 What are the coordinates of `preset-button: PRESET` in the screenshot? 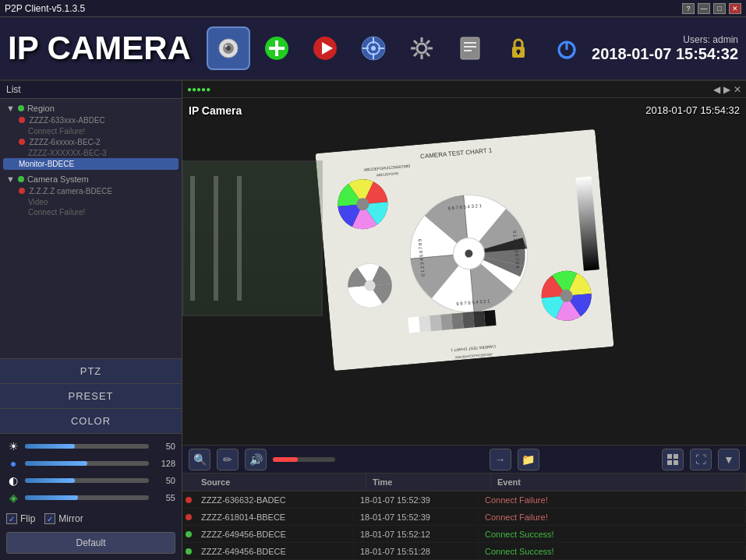 It's located at (90, 396).